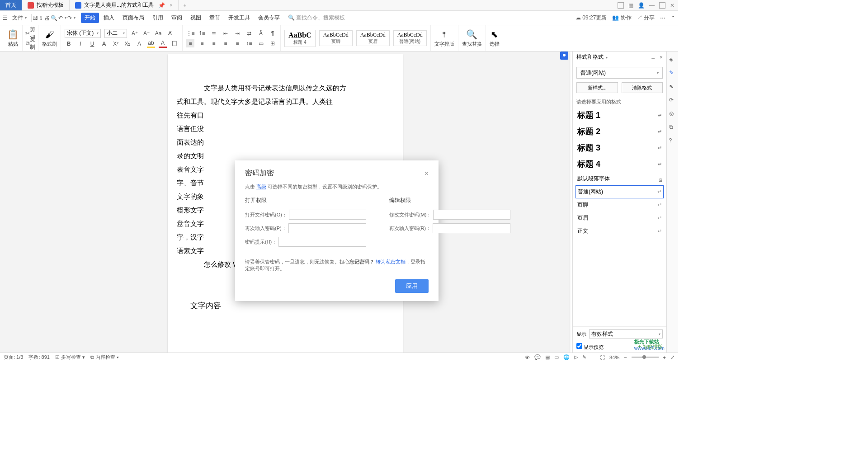 The width and height of the screenshot is (868, 470). Describe the element at coordinates (641, 5) in the screenshot. I see `user-icon: 👤` at that location.